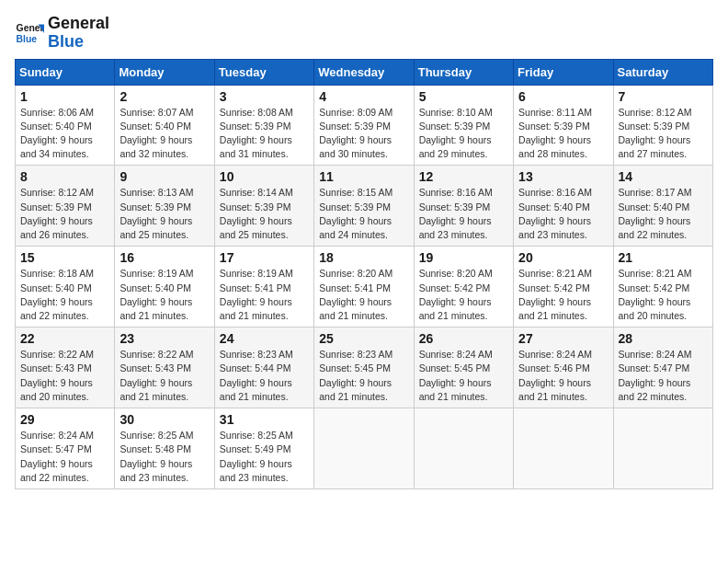 This screenshot has height=563, width=728. I want to click on svg-text: Blue, so click(28, 39).